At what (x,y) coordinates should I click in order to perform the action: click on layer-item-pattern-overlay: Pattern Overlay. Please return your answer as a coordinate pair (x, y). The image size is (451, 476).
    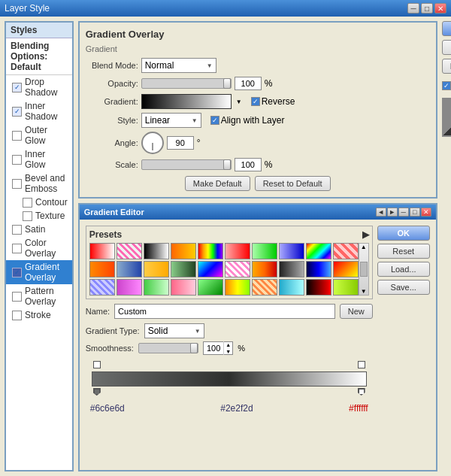
    Looking at the image, I should click on (39, 296).